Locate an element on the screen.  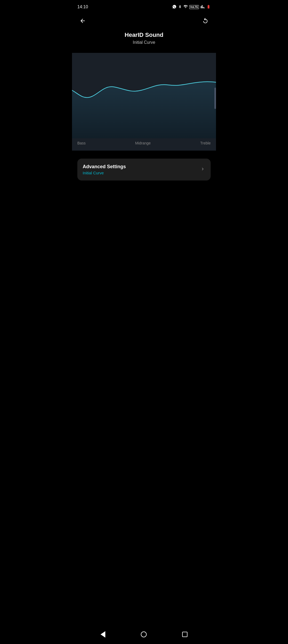
equalizer-chart is located at coordinates (144, 98).